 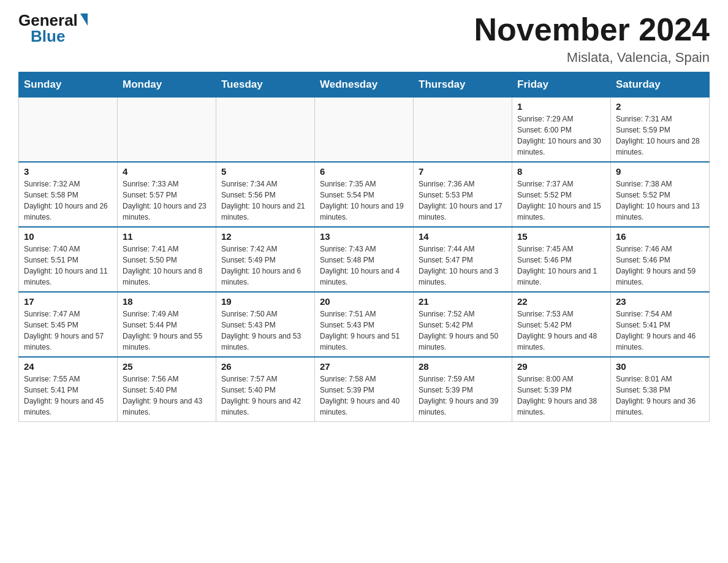 I want to click on calendar-cell: 30Sunrise: 8:01 AMSunset: 5:38 PMDayligh…, so click(x=661, y=389).